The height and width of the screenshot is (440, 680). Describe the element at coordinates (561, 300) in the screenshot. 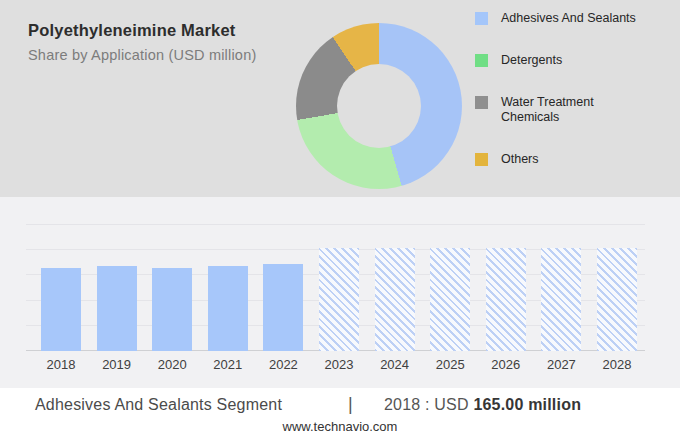

I see `forecast-bar-2027` at that location.